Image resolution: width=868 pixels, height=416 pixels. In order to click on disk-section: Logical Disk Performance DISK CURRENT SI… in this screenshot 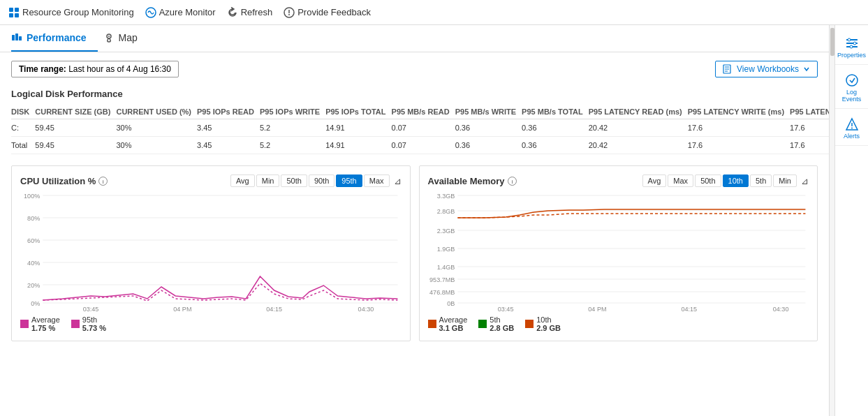, I will do `click(415, 121)`.